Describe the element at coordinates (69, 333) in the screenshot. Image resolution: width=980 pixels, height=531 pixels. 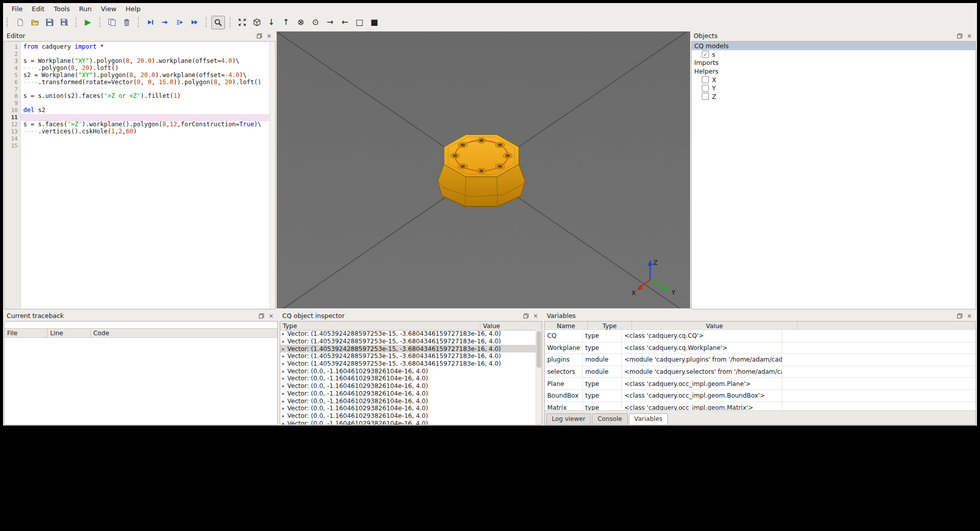
I see `column-header-line: Line` at that location.